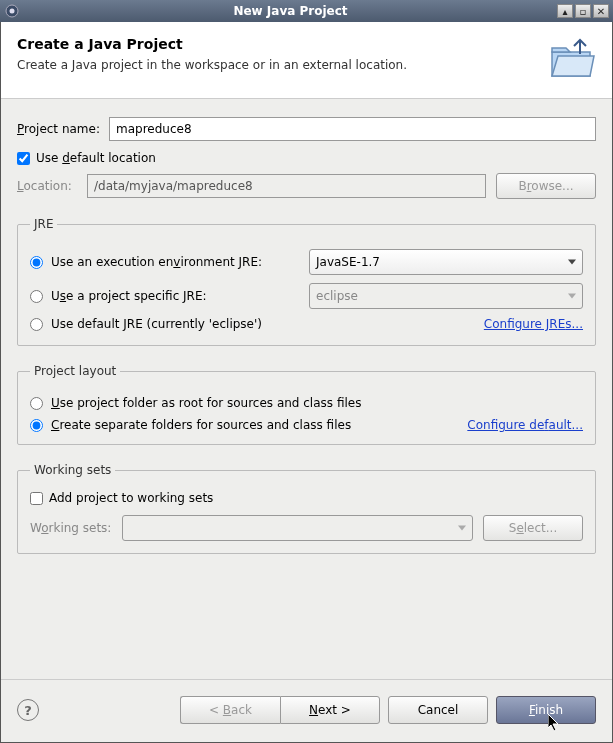 This screenshot has width=613, height=743. What do you see at coordinates (72, 470) in the screenshot?
I see `working-sets-legend: Working sets` at bounding box center [72, 470].